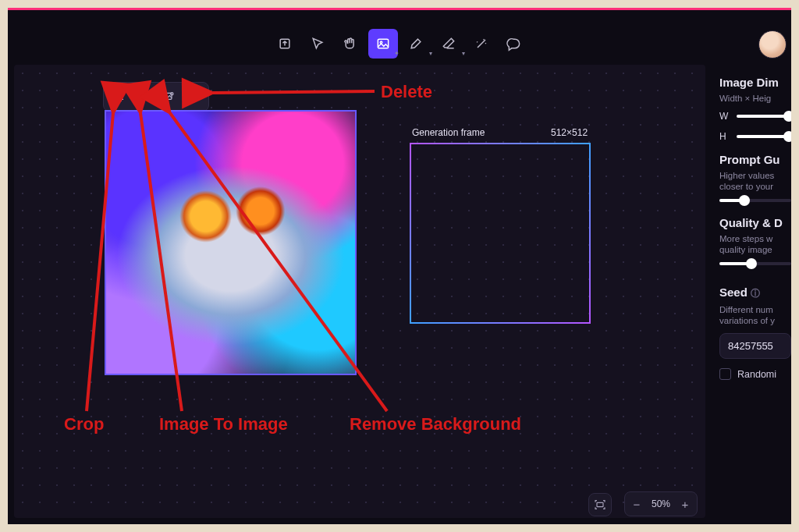 Image resolution: width=799 pixels, height=532 pixels. What do you see at coordinates (725, 137) in the screenshot?
I see `height-label: H` at bounding box center [725, 137].